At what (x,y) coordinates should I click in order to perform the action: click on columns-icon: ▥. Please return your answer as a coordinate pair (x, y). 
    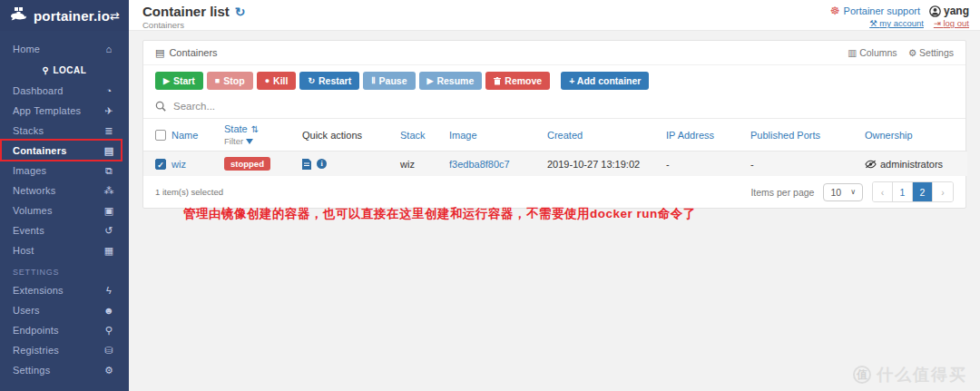
    Looking at the image, I should click on (852, 53).